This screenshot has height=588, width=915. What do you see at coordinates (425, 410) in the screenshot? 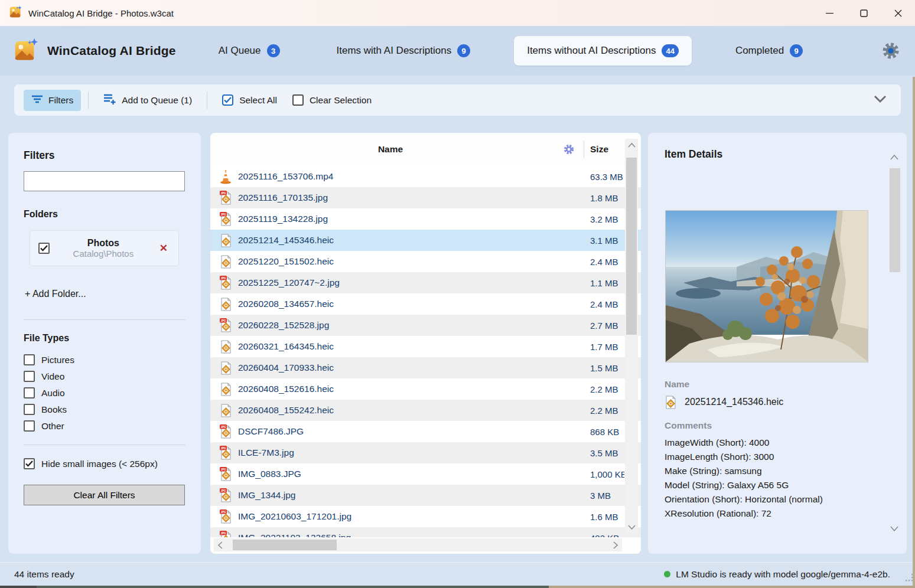
I see `file-row: 20260408_155242.heic2.2 MB` at bounding box center [425, 410].